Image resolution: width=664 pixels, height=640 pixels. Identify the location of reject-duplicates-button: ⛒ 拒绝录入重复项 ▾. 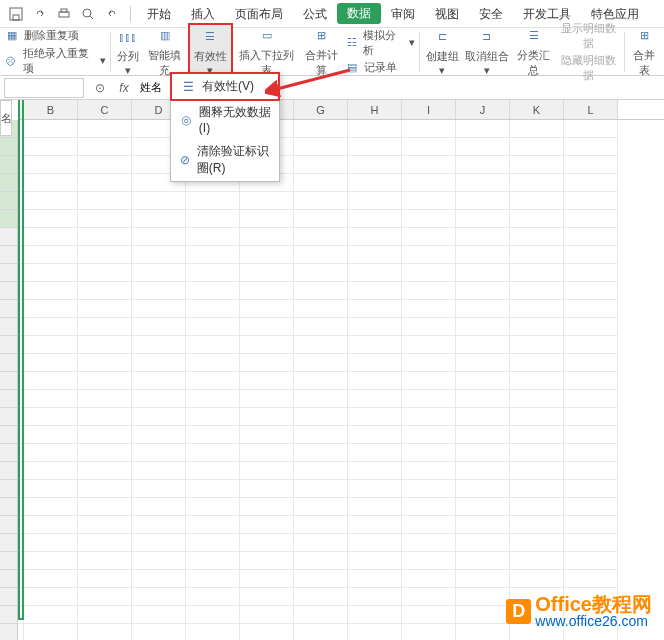
(55, 61).